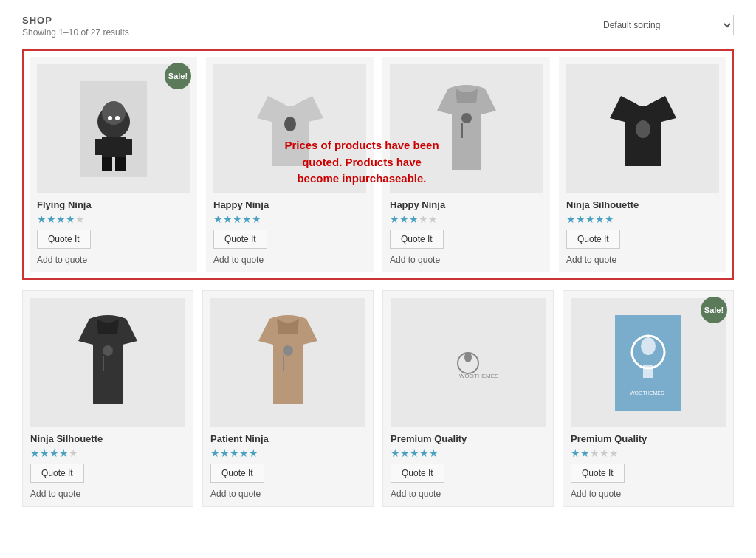 The width and height of the screenshot is (756, 558). What do you see at coordinates (664, 25) in the screenshot?
I see `sort-select: Default sorting Sort by popularity Sort …` at bounding box center [664, 25].